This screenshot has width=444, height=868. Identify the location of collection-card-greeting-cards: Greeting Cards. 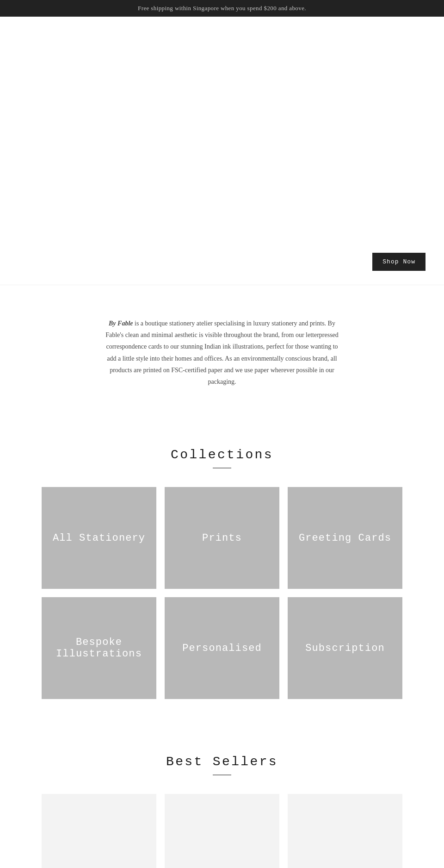
(345, 538).